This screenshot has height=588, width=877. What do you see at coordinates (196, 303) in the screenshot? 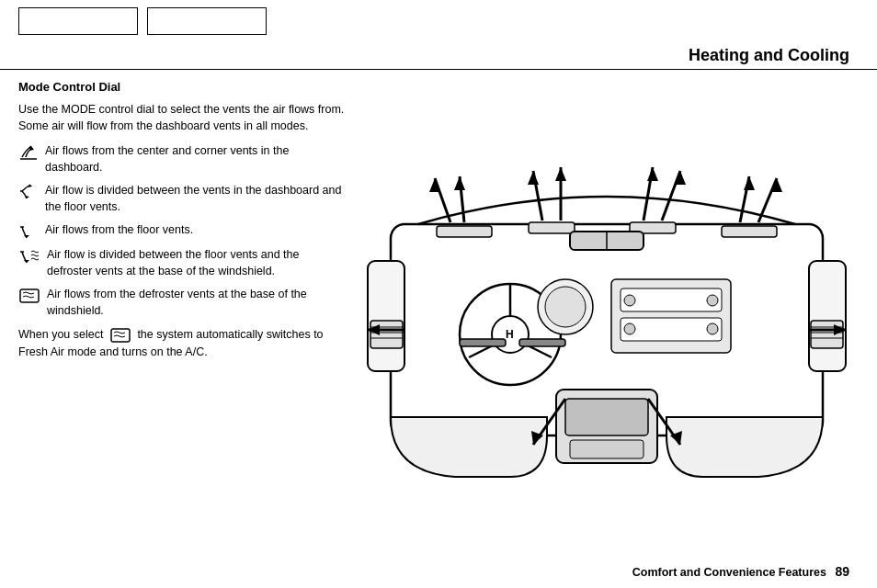
I see `mode-text-defroster: Air flows from the defroster vents at th…` at bounding box center [196, 303].